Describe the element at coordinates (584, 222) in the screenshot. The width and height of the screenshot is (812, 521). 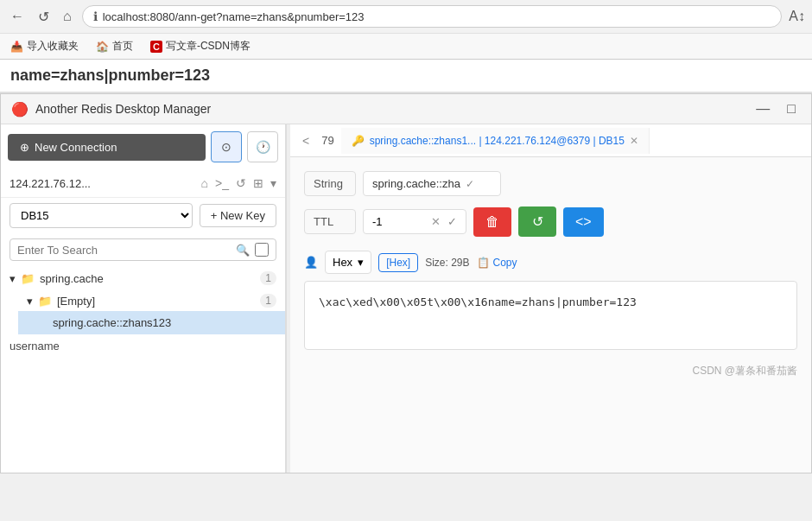
I see `code-button: <>` at that location.